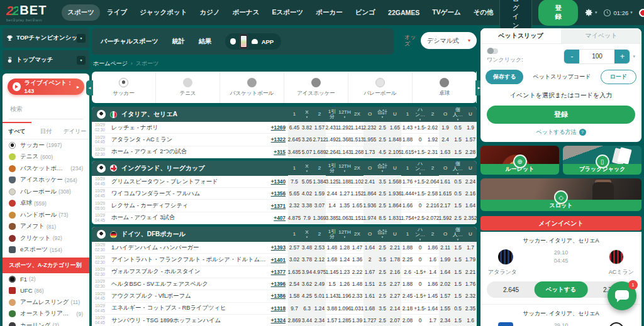 This screenshot has width=644, height=326. What do you see at coordinates (307, 320) in the screenshot?
I see `odds-cell: 3.44` at bounding box center [307, 320].